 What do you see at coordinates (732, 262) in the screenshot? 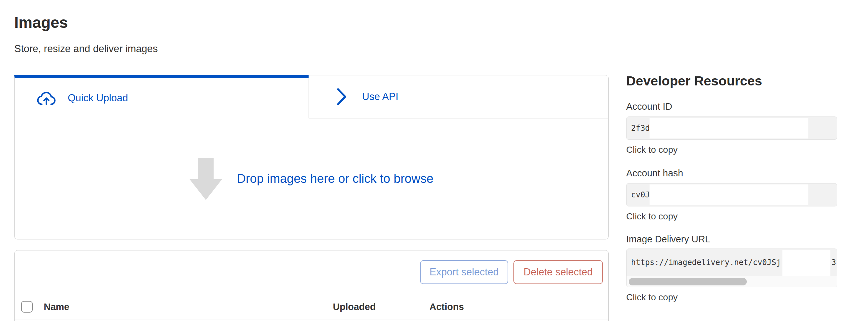
I see `image-delivery-url-content: https://imagedelivery.net/cv0JSj 3` at bounding box center [732, 262].